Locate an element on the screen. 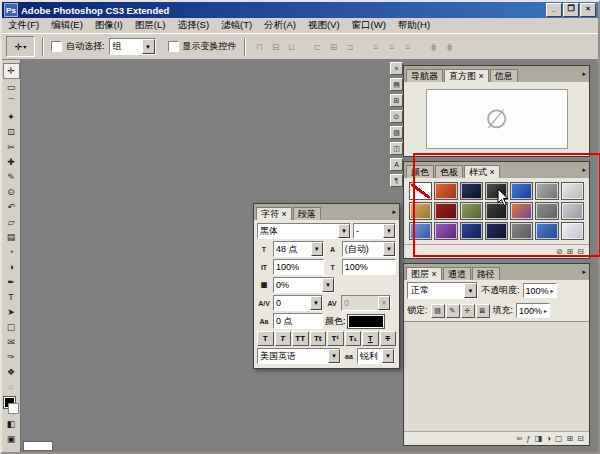  eraser-tool: ▱ is located at coordinates (12, 222).